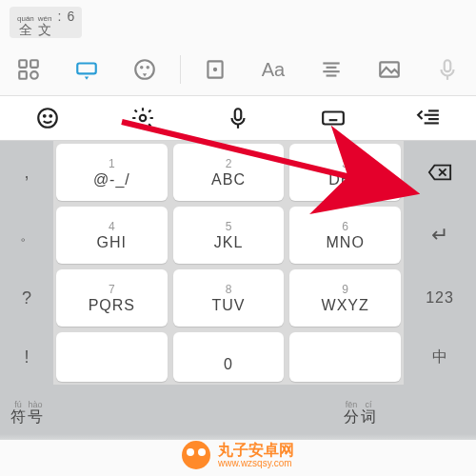 This screenshot has height=476, width=476. I want to click on key-2-abc: 2ABC, so click(228, 172).